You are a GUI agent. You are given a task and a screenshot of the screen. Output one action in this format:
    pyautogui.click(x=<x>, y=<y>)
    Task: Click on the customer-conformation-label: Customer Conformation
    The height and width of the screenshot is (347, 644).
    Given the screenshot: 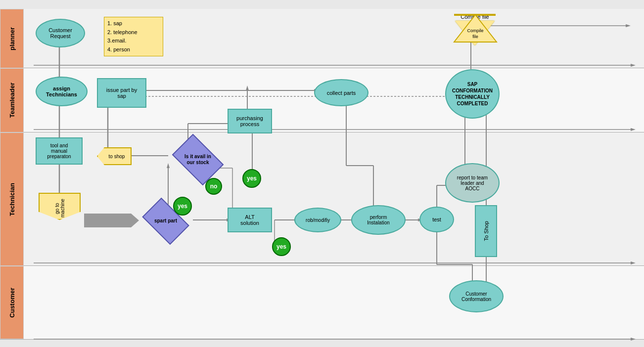 What is the action you would take?
    pyautogui.click(x=476, y=297)
    